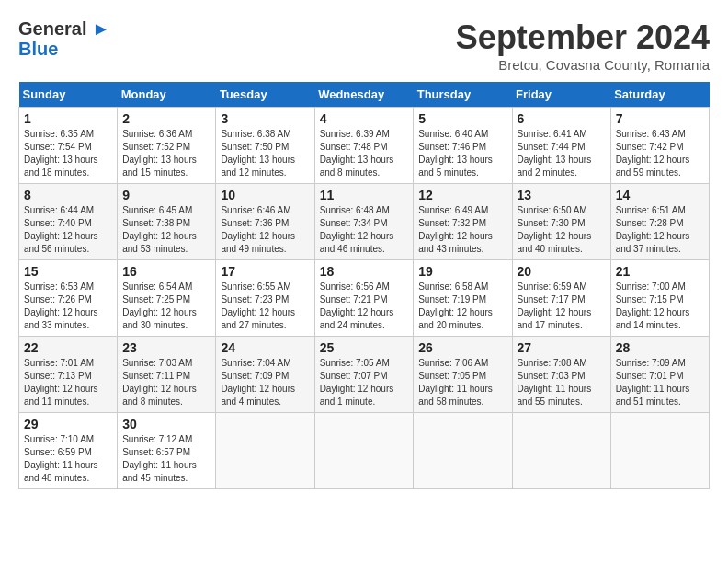  I want to click on calendar-cell: 12 Sunrise: 6:49 AM Sunset: 7:32 PM Dayl…, so click(463, 223).